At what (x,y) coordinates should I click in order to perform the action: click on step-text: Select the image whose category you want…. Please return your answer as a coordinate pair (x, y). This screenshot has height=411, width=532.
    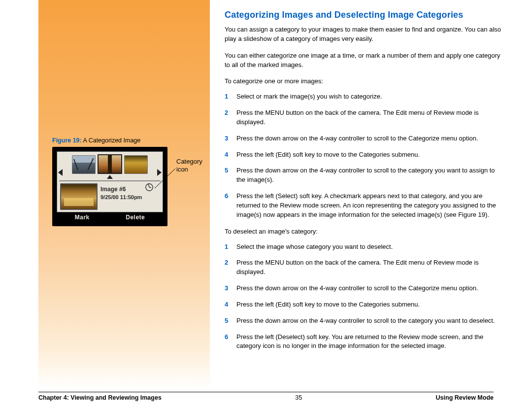
    Looking at the image, I should click on (369, 247).